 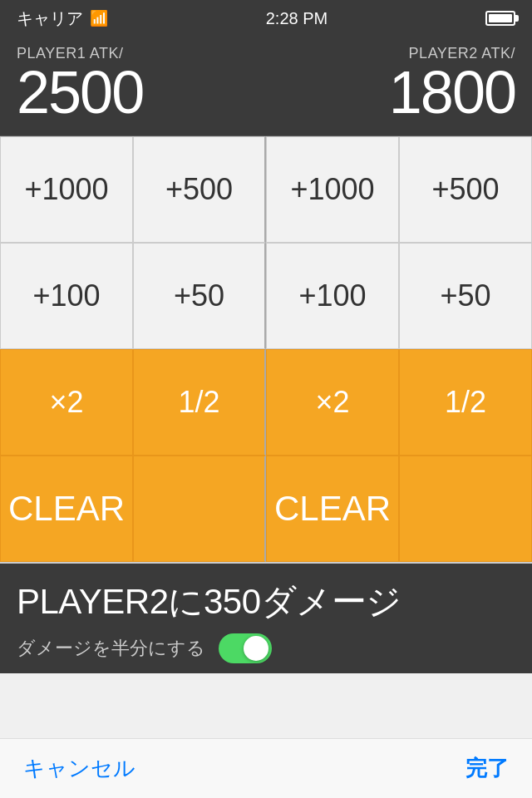 I want to click on p2-plus1000-button: +1000, so click(x=332, y=190).